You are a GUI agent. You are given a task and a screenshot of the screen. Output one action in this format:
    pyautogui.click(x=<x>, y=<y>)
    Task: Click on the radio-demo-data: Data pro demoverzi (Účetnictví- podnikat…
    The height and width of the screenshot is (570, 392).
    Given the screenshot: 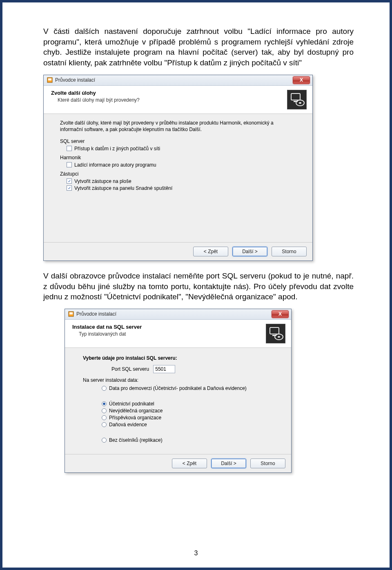 What is the action you would take?
    pyautogui.click(x=191, y=388)
    